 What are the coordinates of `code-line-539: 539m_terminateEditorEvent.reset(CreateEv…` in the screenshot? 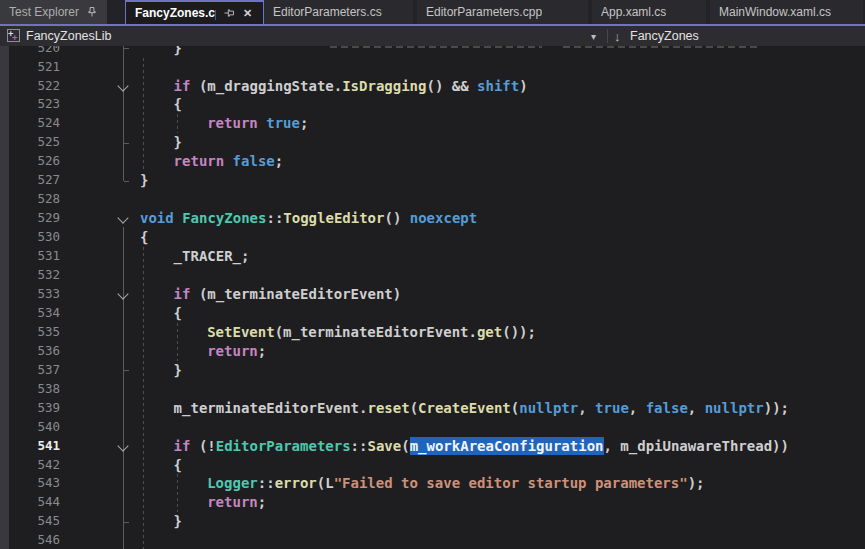 It's located at (432, 408).